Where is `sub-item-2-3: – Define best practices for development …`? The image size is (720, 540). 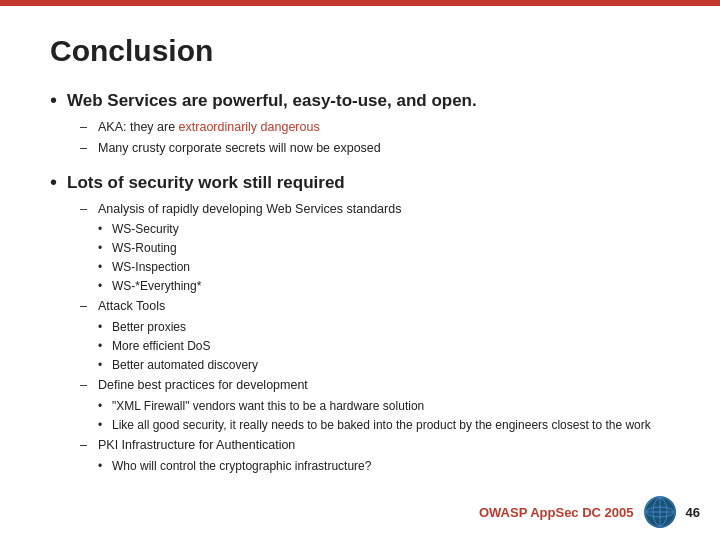
sub-item-2-3: – Define best practices for development … is located at coordinates (375, 405).